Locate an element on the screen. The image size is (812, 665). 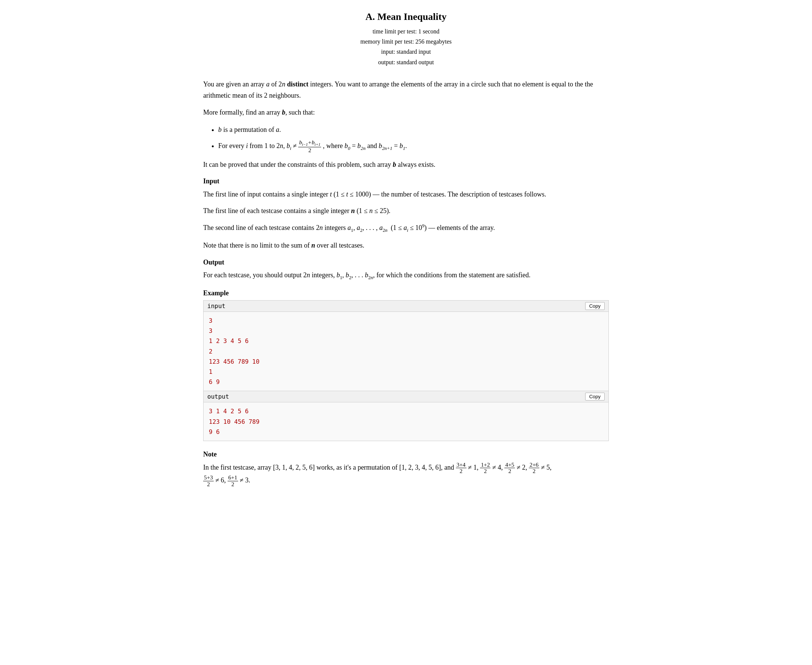
output-block-header: output Copy is located at coordinates (406, 397).